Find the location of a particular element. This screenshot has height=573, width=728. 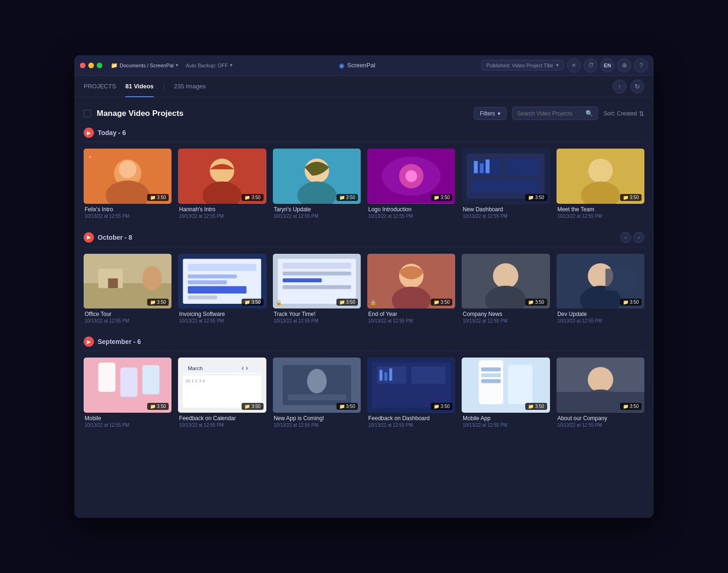

publish-dropdown: Published: Video Project Title ▾ is located at coordinates (522, 65).